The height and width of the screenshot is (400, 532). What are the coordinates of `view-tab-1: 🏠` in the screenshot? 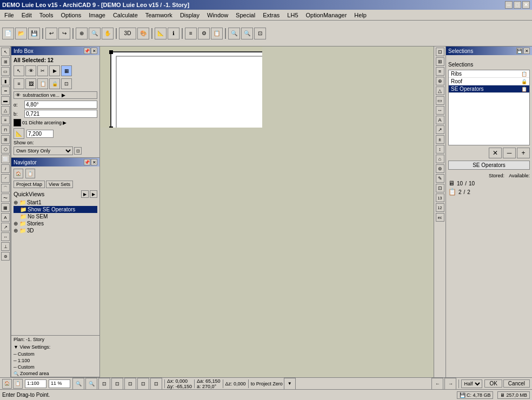 It's located at (7, 384).